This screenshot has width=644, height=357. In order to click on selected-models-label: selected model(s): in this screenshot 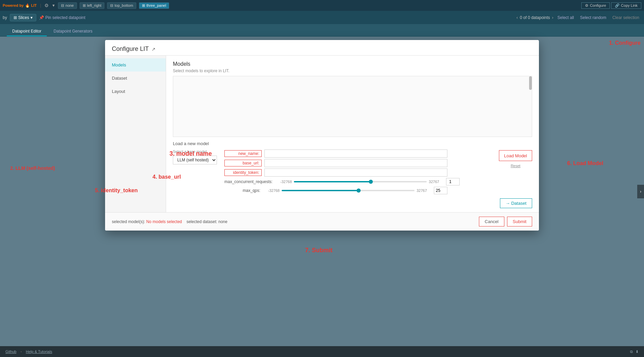, I will do `click(128, 222)`.